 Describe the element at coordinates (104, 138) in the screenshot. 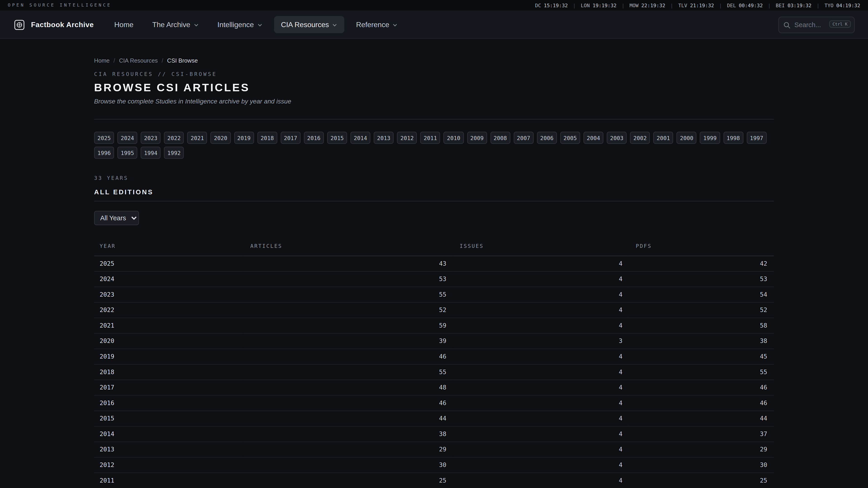

I see `year-button: 2025` at that location.